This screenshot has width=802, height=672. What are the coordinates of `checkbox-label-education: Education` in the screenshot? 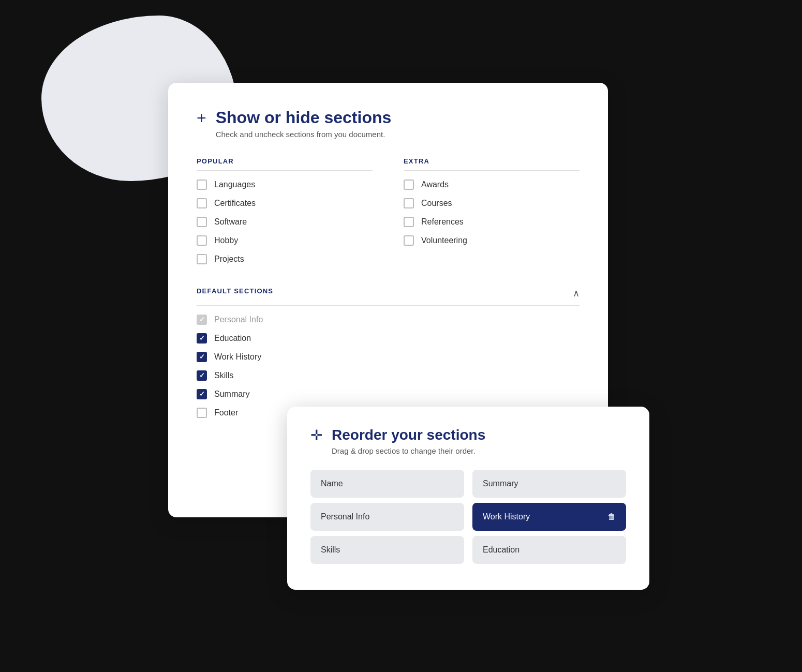 It's located at (233, 338).